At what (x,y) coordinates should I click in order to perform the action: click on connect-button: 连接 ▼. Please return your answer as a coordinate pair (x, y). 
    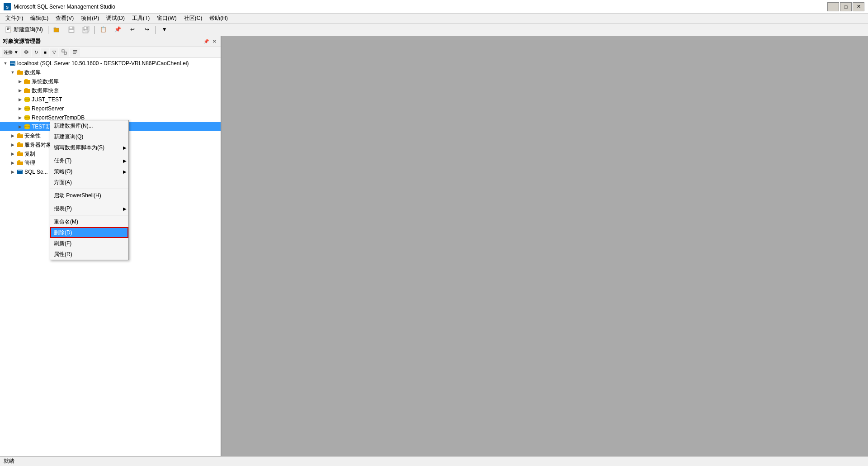
    Looking at the image, I should click on (11, 52).